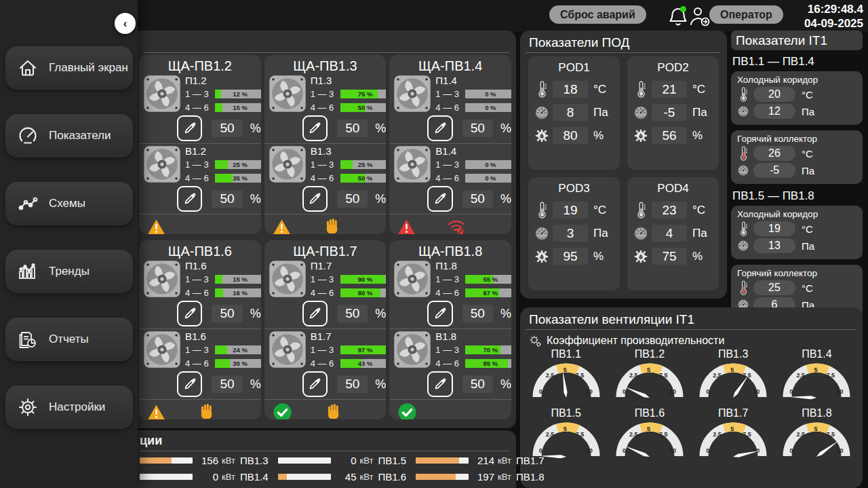 The width and height of the screenshot is (868, 488). I want to click on gears-icon, so click(535, 341).